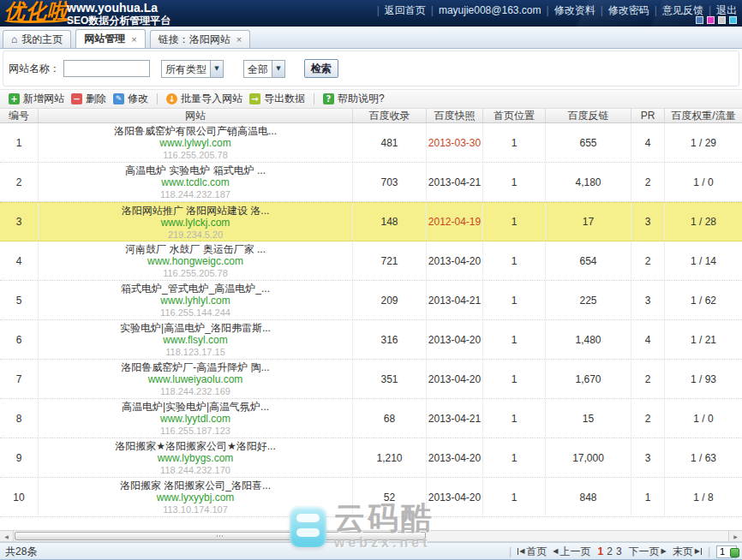 The width and height of the screenshot is (742, 560). What do you see at coordinates (42, 39) in the screenshot?
I see `tab-label: 我的主页` at bounding box center [42, 39].